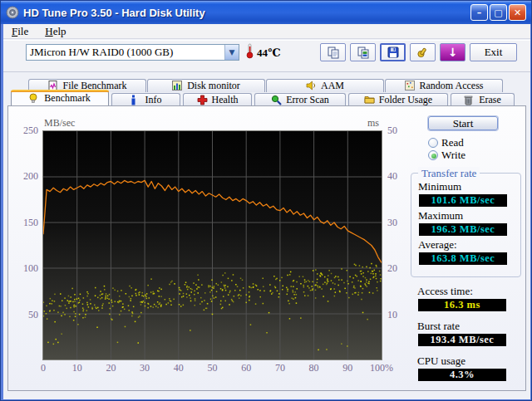 This screenshot has width=532, height=401. What do you see at coordinates (218, 100) in the screenshot?
I see `tab-health: Health` at bounding box center [218, 100].